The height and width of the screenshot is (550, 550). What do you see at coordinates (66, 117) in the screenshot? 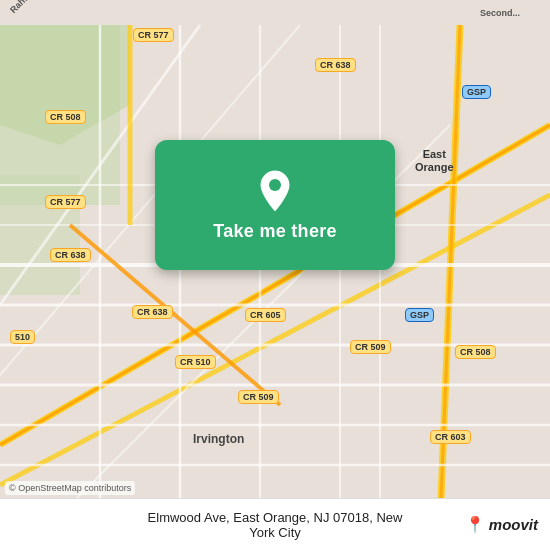
I see `road-badge-cr508-1: CR 508` at bounding box center [66, 117].